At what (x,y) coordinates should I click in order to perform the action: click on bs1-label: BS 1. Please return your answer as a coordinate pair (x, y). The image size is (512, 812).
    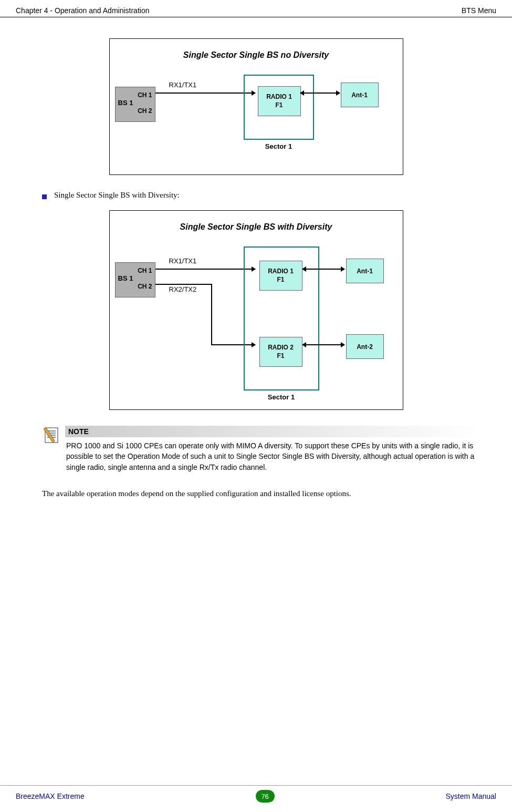
    Looking at the image, I should click on (126, 103).